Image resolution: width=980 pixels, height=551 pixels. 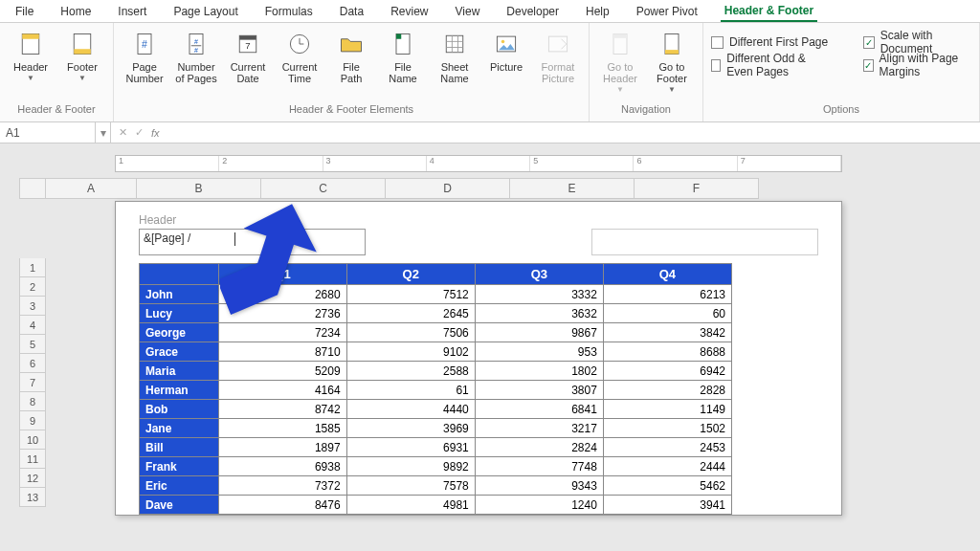 I want to click on tab-home: Home, so click(x=76, y=11).